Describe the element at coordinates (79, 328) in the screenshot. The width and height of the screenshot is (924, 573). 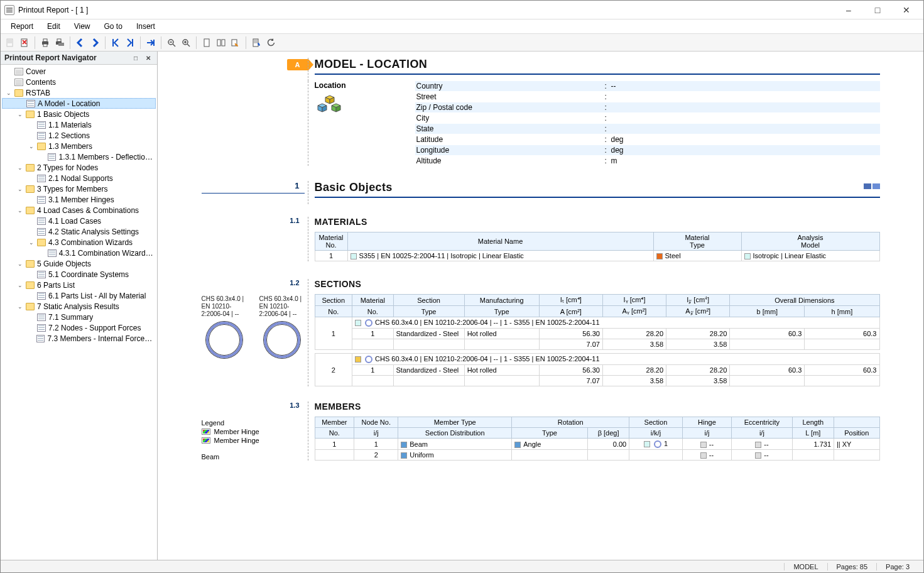
I see `tree-item: 7.2 Nodes - Support Forces` at that location.